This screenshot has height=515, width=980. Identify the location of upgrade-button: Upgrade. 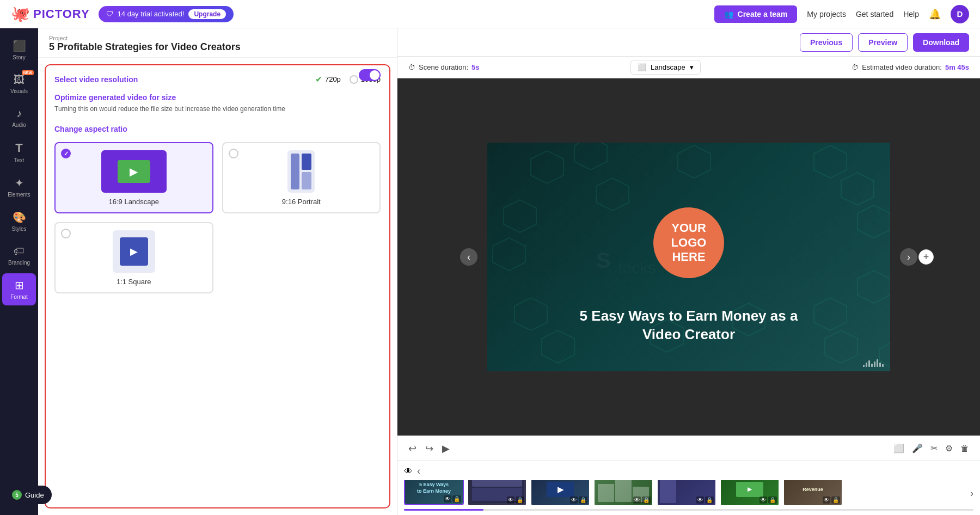
(207, 14).